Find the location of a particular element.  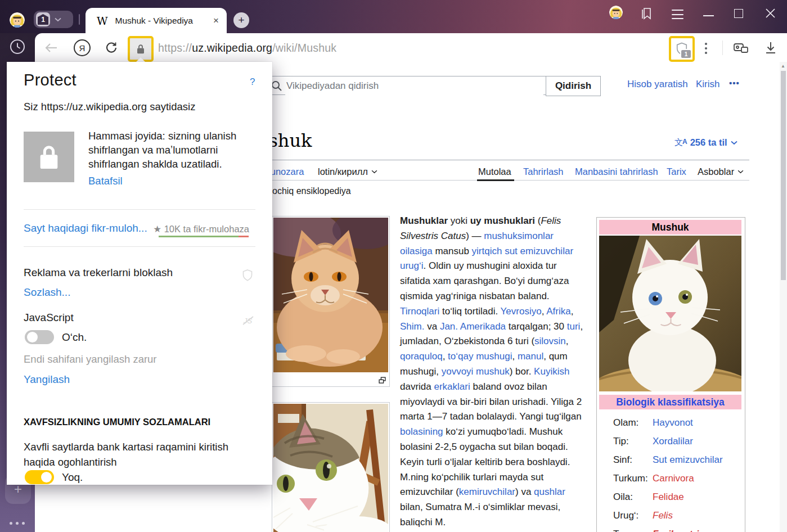

tab-asboblar: Asboblar is located at coordinates (721, 172).